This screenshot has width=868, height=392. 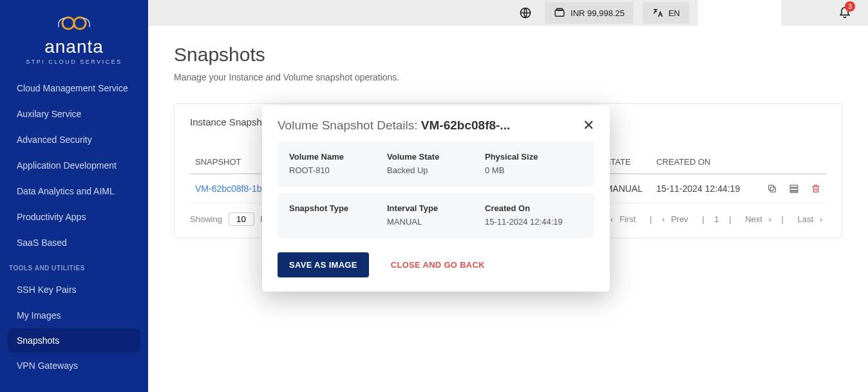 I want to click on notifications-button: 3, so click(x=845, y=14).